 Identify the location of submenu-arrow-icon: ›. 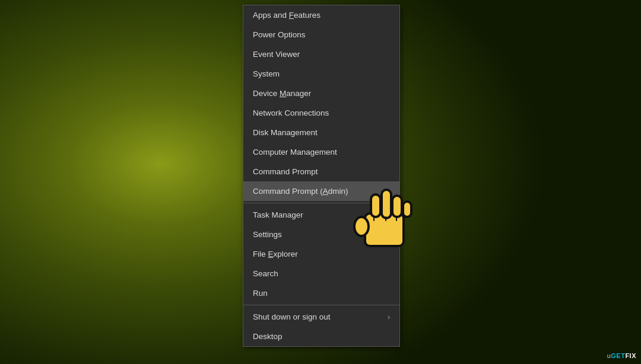
(389, 317).